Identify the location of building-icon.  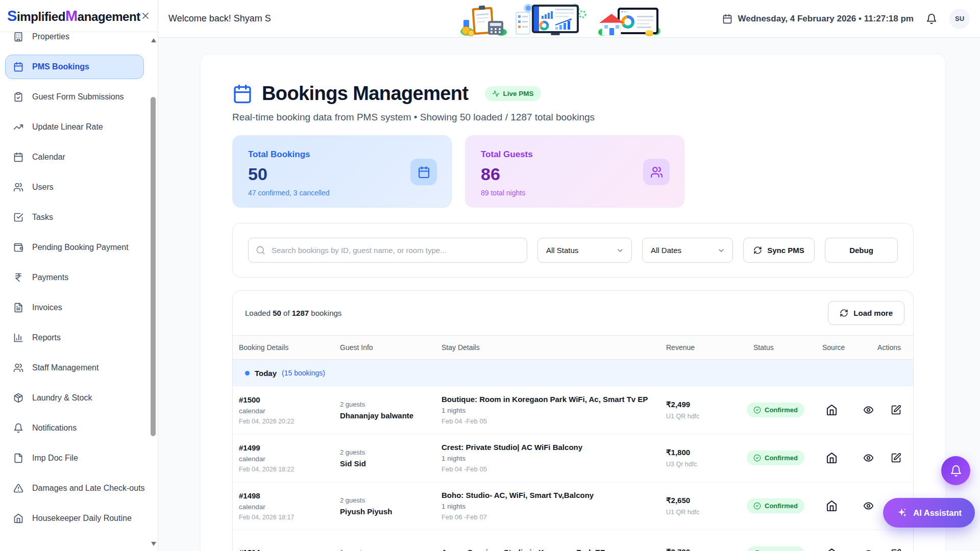
(18, 37).